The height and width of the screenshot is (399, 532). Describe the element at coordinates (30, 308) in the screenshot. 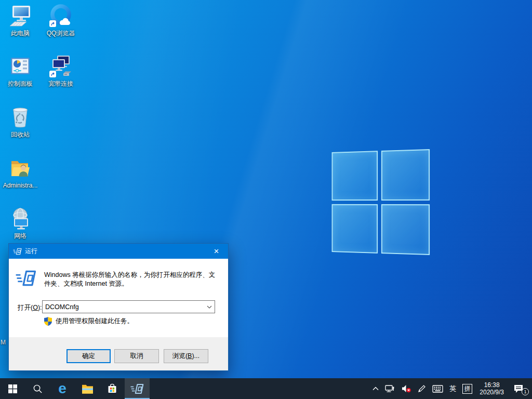

I see `open-label: 打开(O):` at that location.